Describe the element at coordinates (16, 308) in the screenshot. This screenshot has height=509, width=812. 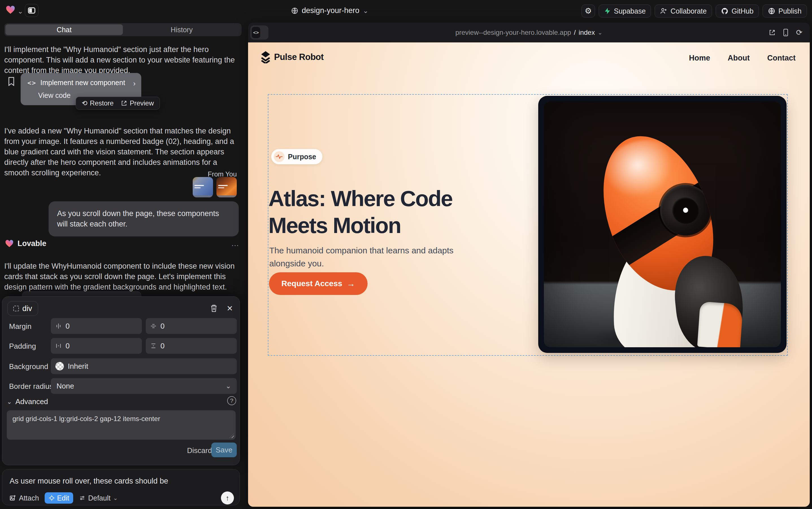
I see `dashed-box-icon` at that location.